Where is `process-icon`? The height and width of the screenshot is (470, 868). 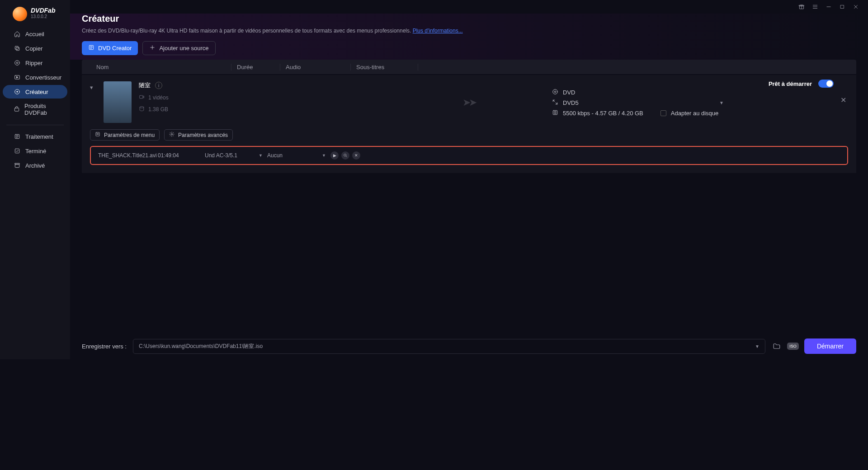 process-icon is located at coordinates (17, 136).